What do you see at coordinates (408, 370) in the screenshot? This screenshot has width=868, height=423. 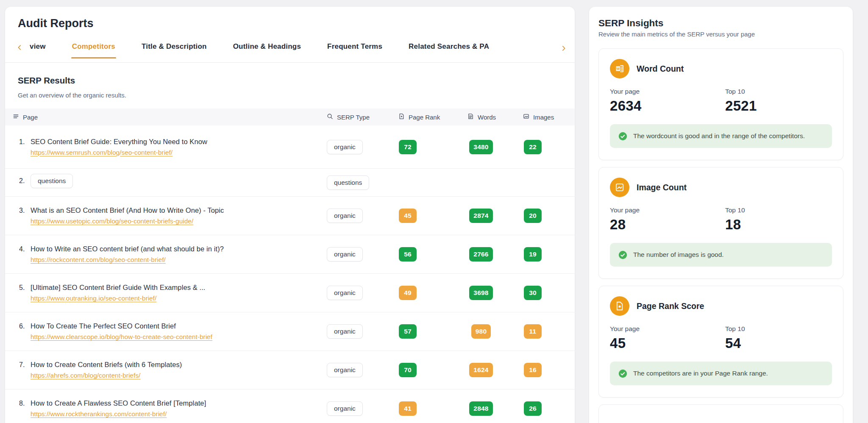 I see `page-rank-badge: 70` at bounding box center [408, 370].